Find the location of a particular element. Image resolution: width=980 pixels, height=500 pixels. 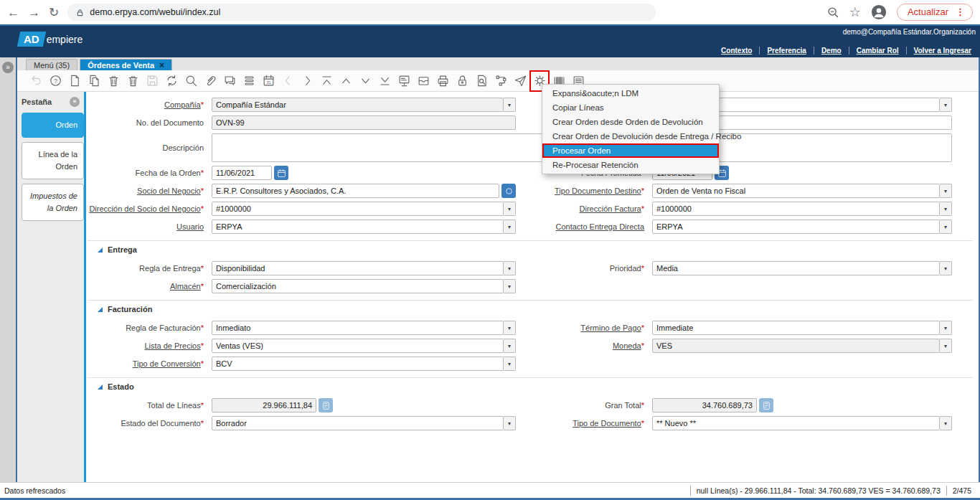

browser-forward-icon: → is located at coordinates (34, 13).